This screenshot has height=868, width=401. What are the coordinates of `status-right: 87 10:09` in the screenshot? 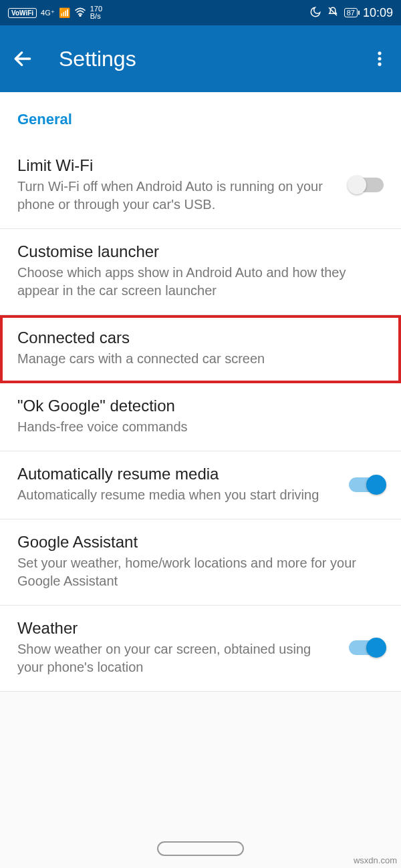 It's located at (352, 13).